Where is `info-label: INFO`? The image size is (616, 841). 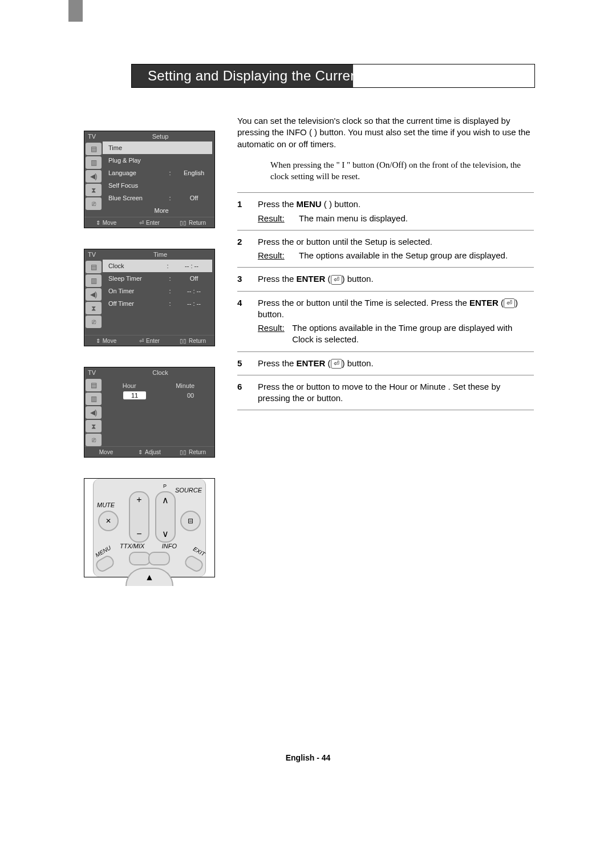 info-label: INFO is located at coordinates (169, 546).